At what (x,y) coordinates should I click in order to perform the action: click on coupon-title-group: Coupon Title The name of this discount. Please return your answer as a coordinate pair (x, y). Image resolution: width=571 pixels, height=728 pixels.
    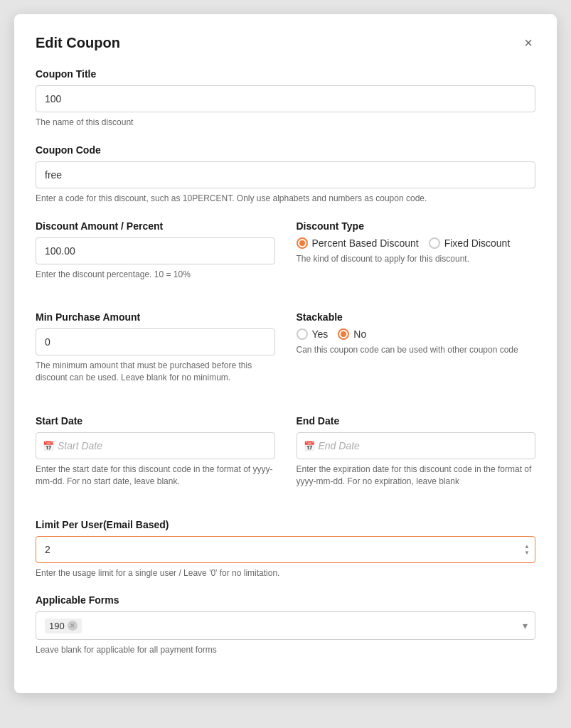
    Looking at the image, I should click on (286, 98).